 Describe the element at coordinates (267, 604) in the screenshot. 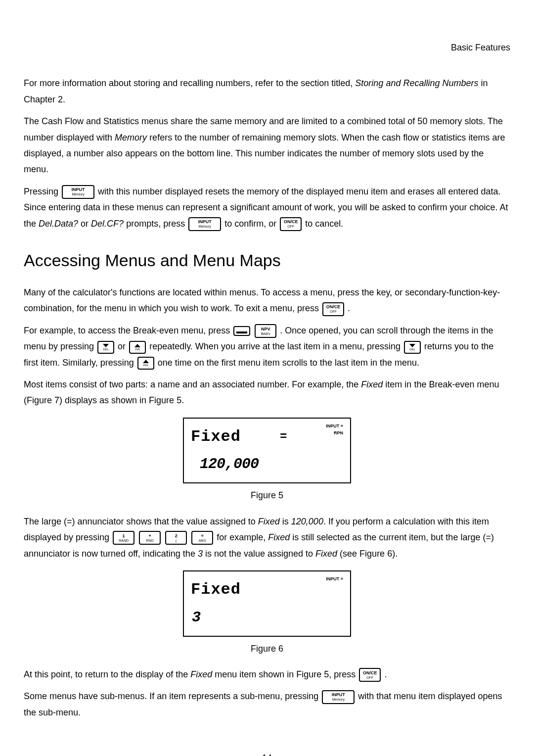

I see `lcd-figure-6: Fixed INPUT = 3` at that location.